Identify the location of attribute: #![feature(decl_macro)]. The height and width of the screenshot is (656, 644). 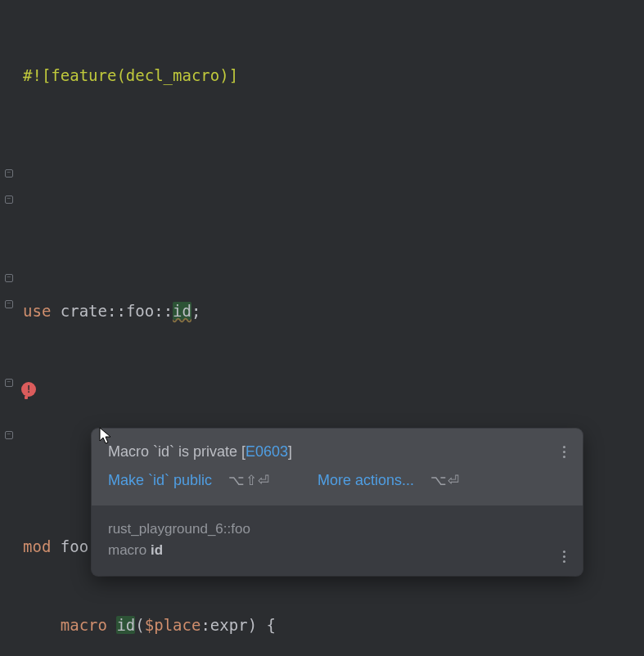
(131, 75).